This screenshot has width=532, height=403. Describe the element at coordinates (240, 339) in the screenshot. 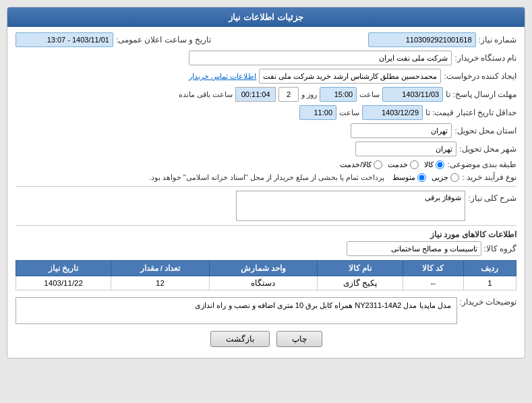

I see `bazgasht-button: بازگشت` at that location.